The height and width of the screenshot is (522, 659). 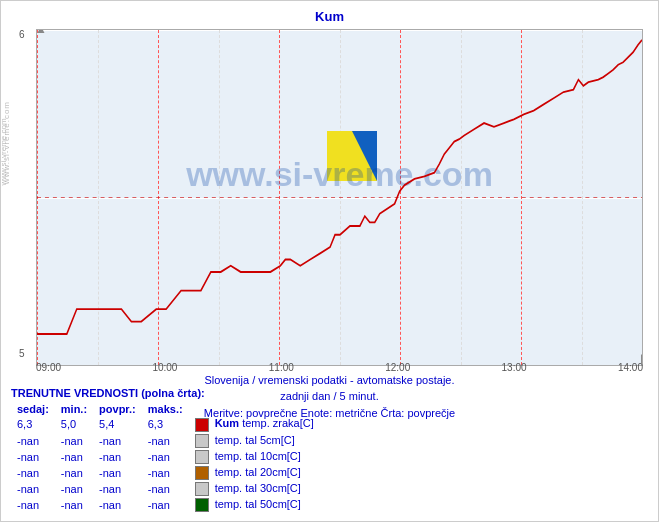 I want to click on cell-maks: 6,3, so click(x=166, y=424).